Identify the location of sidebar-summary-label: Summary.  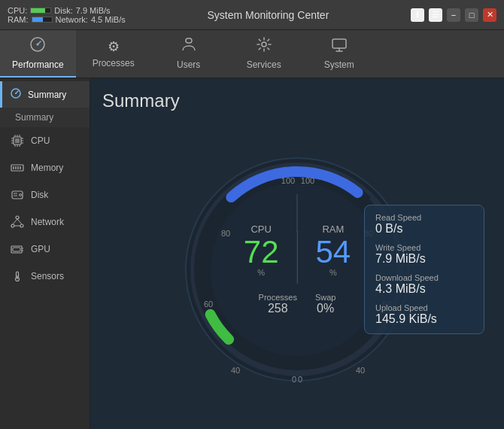
(47, 95).